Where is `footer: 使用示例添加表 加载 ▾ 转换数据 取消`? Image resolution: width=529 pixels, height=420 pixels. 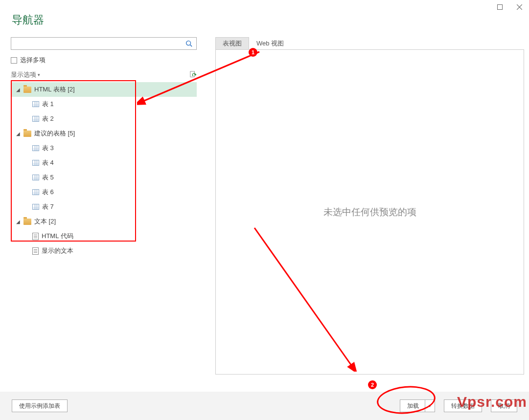 footer: 使用示例添加表 加载 ▾ 转换数据 取消 is located at coordinates (264, 406).